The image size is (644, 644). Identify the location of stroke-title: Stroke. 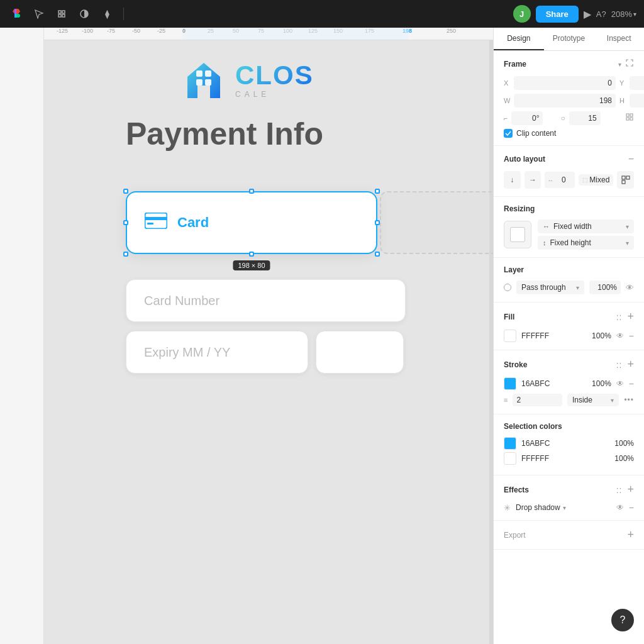
(516, 365).